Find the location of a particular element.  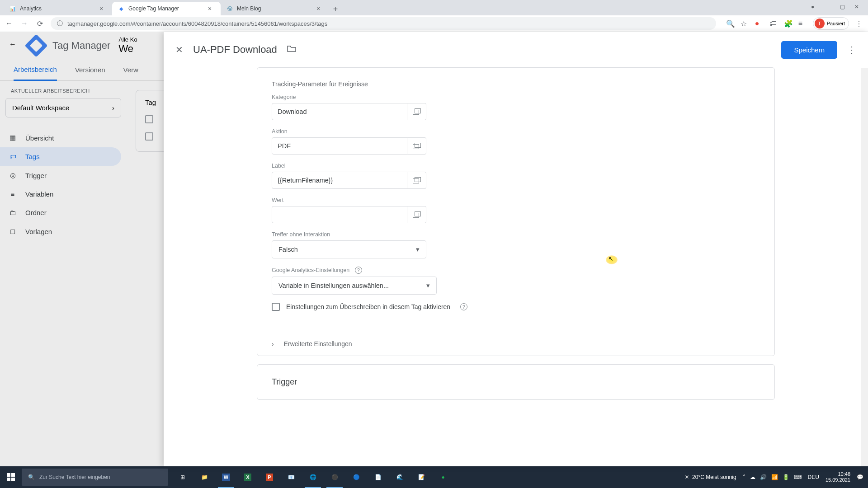

notification-icon: 💬 is located at coordinates (860, 477).